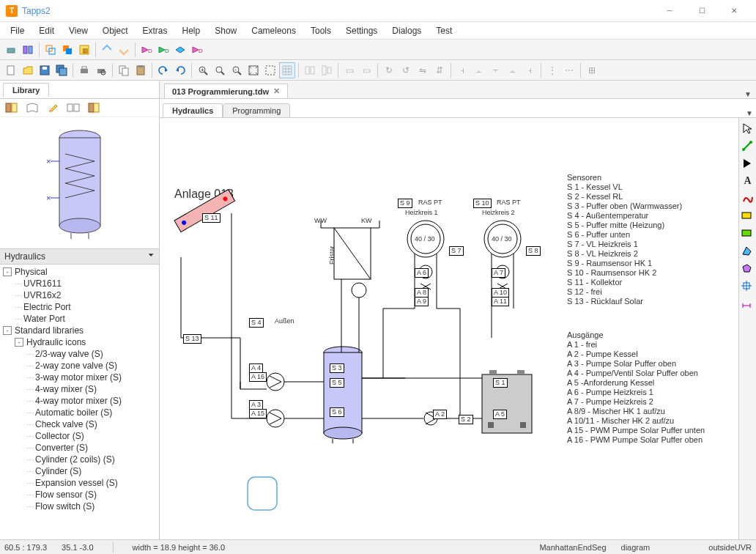 The height and width of the screenshot is (554, 756). Describe the element at coordinates (79, 354) in the screenshot. I see `tree-item: ⋯2/3-way valve (S)` at that location.